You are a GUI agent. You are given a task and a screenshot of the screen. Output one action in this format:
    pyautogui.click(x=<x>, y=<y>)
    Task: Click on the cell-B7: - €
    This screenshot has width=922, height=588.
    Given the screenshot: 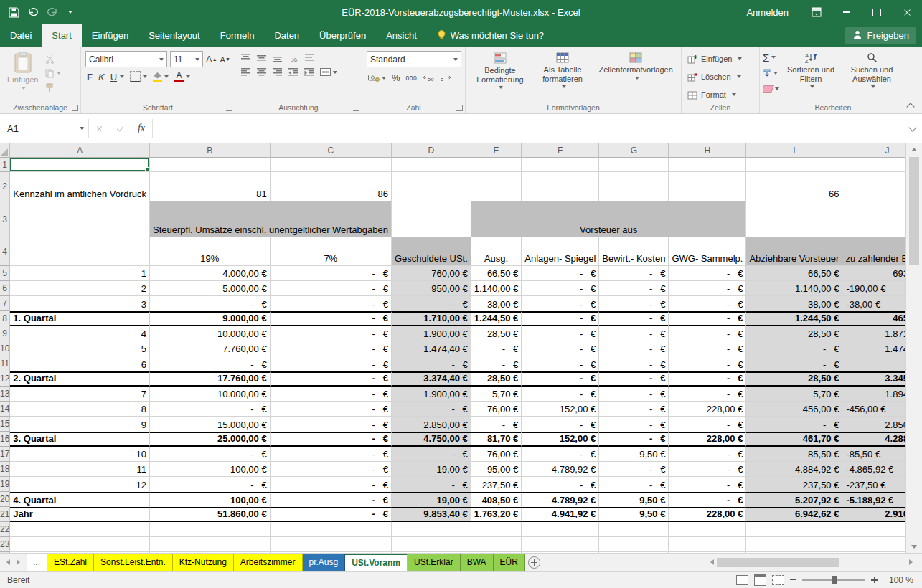 What is the action you would take?
    pyautogui.click(x=210, y=304)
    